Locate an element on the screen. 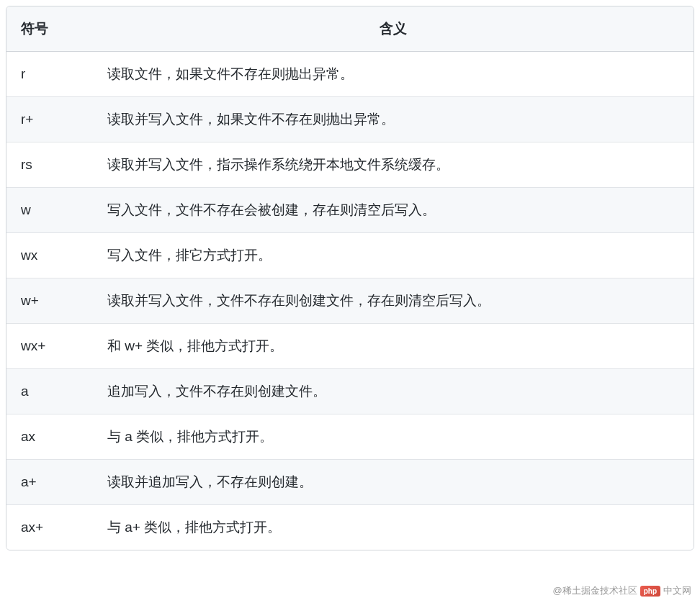 The height and width of the screenshot is (603, 700). cell-symbol: a is located at coordinates (50, 391).